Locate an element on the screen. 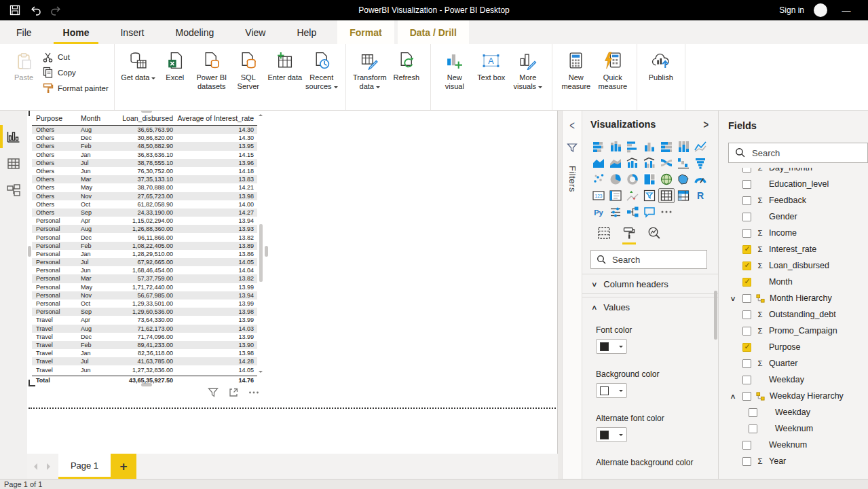 This screenshot has height=489, width=868. decomposition-tree-icon is located at coordinates (633, 212).